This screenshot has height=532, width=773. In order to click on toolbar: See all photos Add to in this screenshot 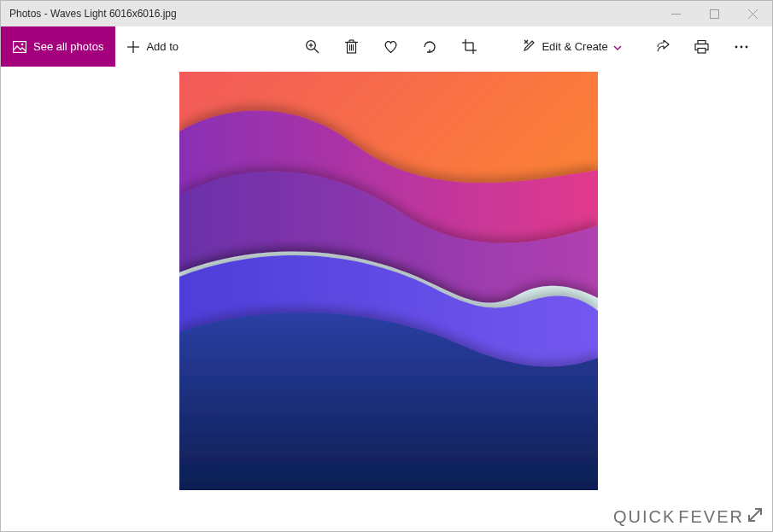, I will do `click(386, 47)`.